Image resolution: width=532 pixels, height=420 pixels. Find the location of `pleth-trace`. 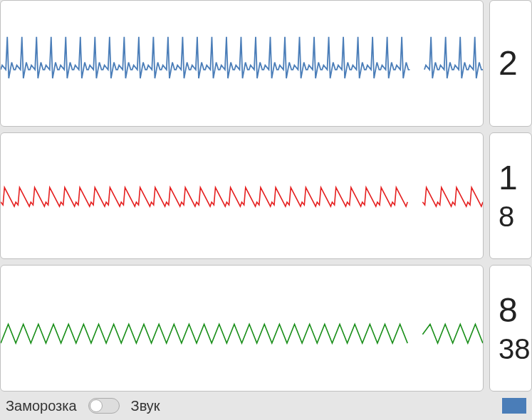

pleth-trace is located at coordinates (242, 196).